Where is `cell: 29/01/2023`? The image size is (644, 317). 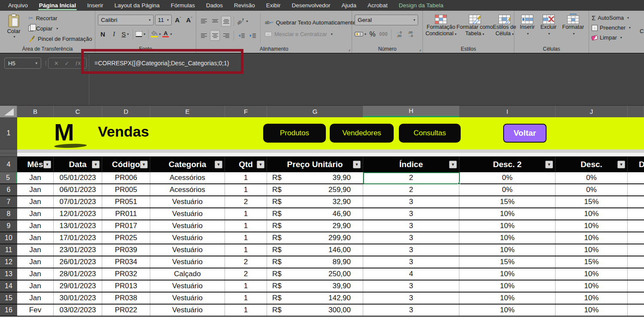 cell: 29/01/2023 is located at coordinates (78, 286).